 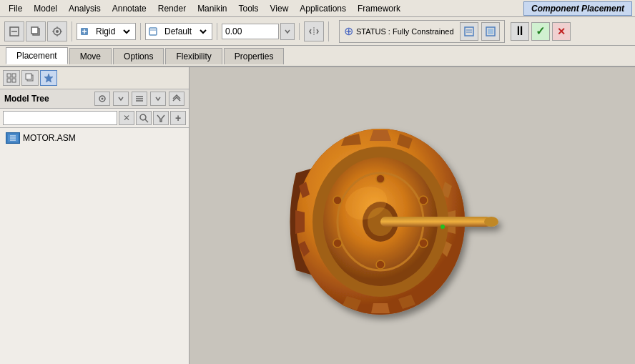 What do you see at coordinates (561, 31) in the screenshot?
I see `cancel-button: ✕` at bounding box center [561, 31].